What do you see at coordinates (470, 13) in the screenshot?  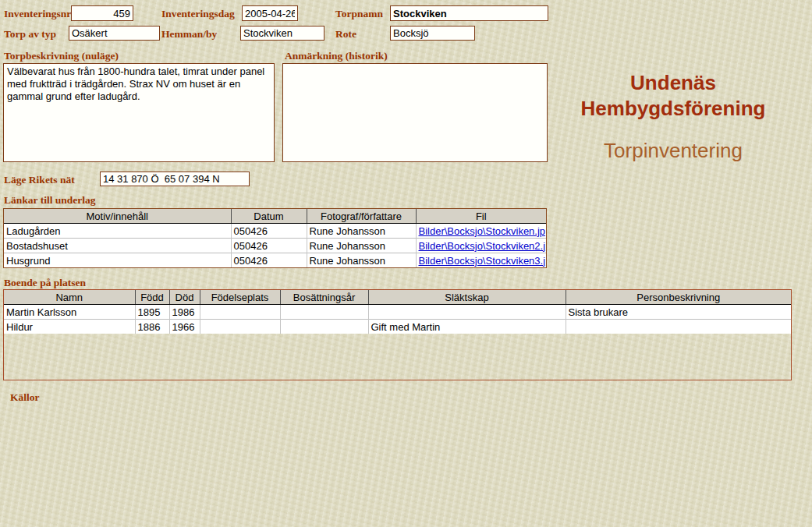 I see `torpnamn-input` at bounding box center [470, 13].